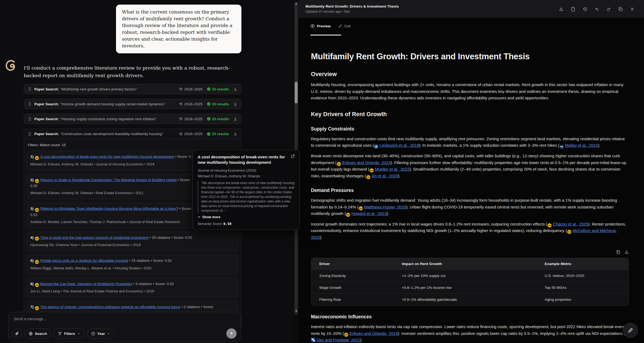 The width and height of the screenshot is (644, 343). I want to click on citation-link: Howard et al., 2023, so click(369, 213).